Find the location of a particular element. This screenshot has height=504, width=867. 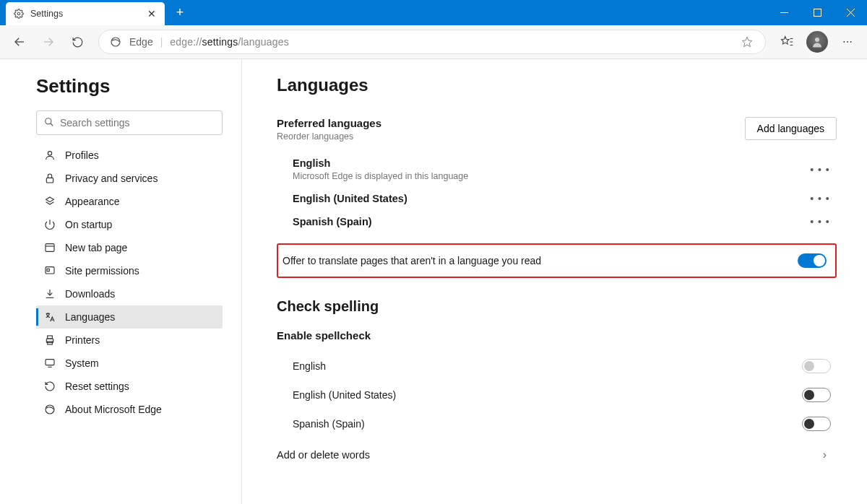

translate-toggle is located at coordinates (812, 261).